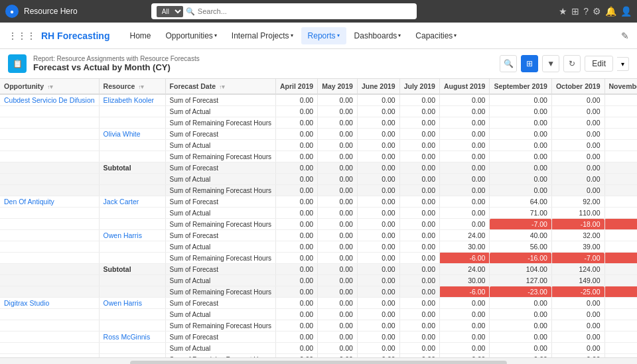 The height and width of the screenshot is (364, 637). What do you see at coordinates (318, 304) in the screenshot?
I see `table-row: Digitrax StudioOwen HarrisSum of Forecas…` at bounding box center [318, 304].